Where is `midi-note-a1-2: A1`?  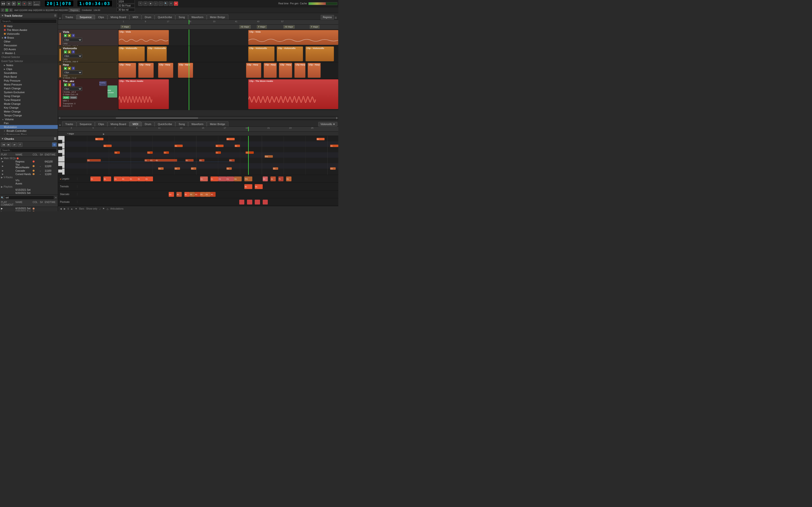
midi-note-a1-2: A1 is located at coordinates (179, 146).